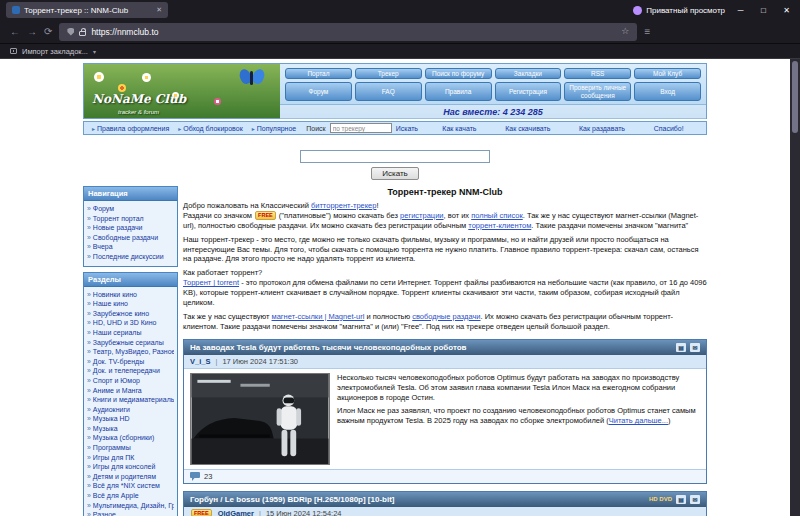  I want to click on reload-icon: ⟳, so click(48, 32).